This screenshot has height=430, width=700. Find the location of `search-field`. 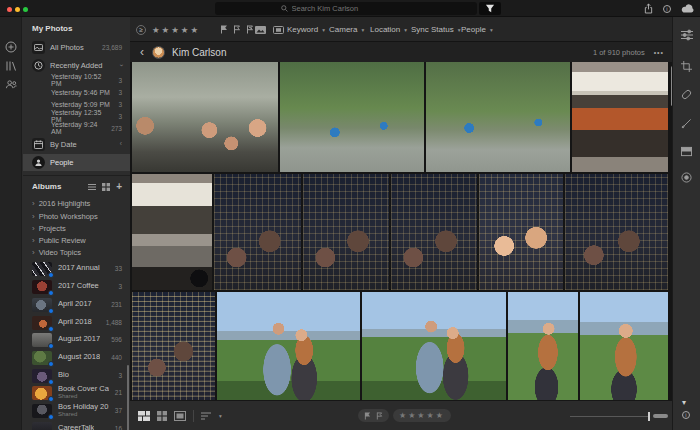

search-field is located at coordinates (346, 8).